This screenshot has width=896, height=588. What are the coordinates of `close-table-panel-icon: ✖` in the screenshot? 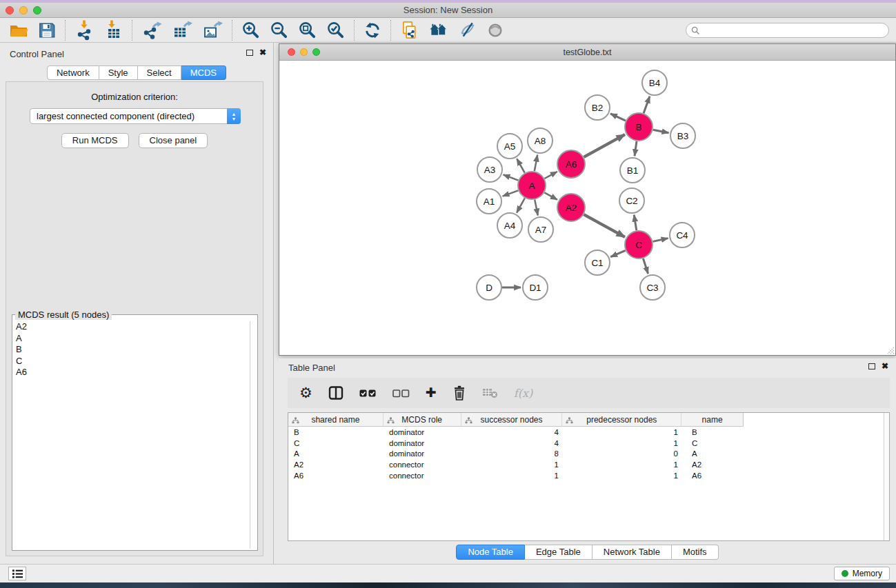 It's located at (885, 366).